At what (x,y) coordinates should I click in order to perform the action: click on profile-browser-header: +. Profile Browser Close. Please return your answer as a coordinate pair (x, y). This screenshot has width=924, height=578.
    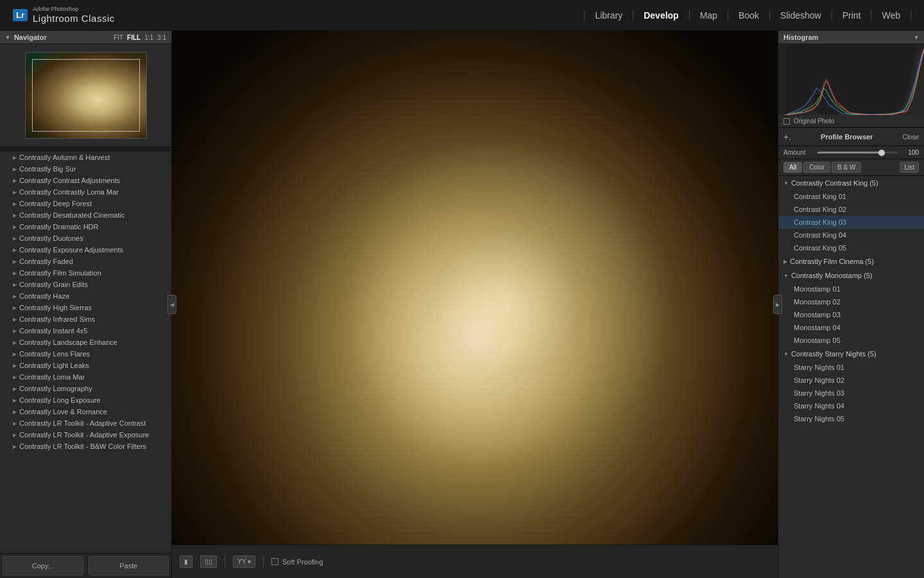
    Looking at the image, I should click on (851, 137).